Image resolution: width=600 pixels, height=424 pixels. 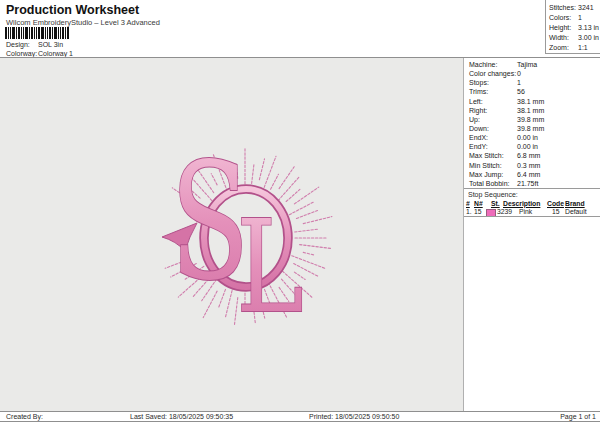 I want to click on info-label: Color changes:, so click(x=492, y=74).